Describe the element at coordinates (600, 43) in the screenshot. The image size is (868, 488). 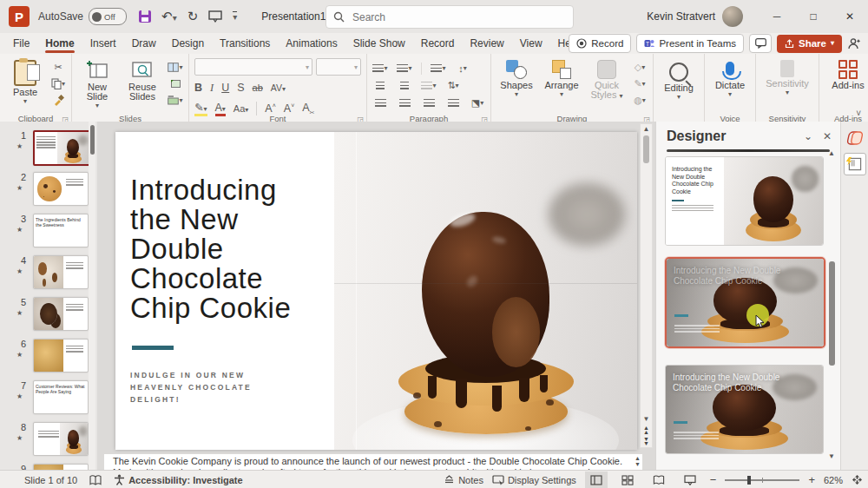
I see `record-button: Record` at that location.